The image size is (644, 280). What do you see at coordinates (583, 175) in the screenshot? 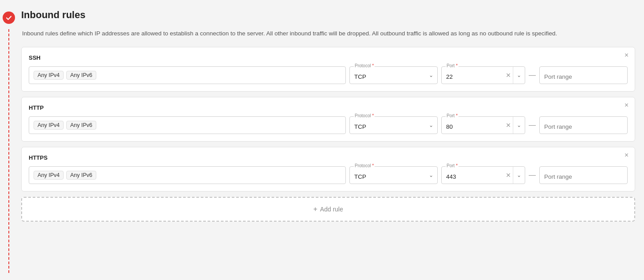
I see `port-range-input-https` at bounding box center [583, 175].